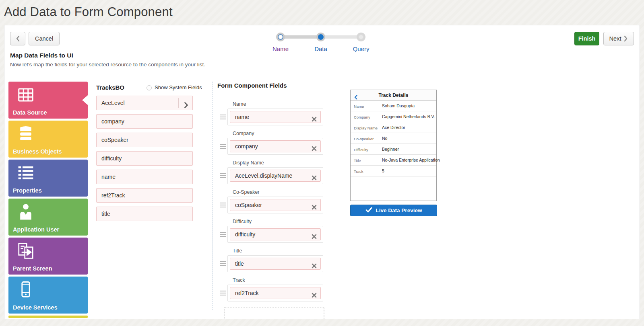 This screenshot has height=326, width=644. What do you see at coordinates (322, 73) in the screenshot?
I see `section-divider` at bounding box center [322, 73].